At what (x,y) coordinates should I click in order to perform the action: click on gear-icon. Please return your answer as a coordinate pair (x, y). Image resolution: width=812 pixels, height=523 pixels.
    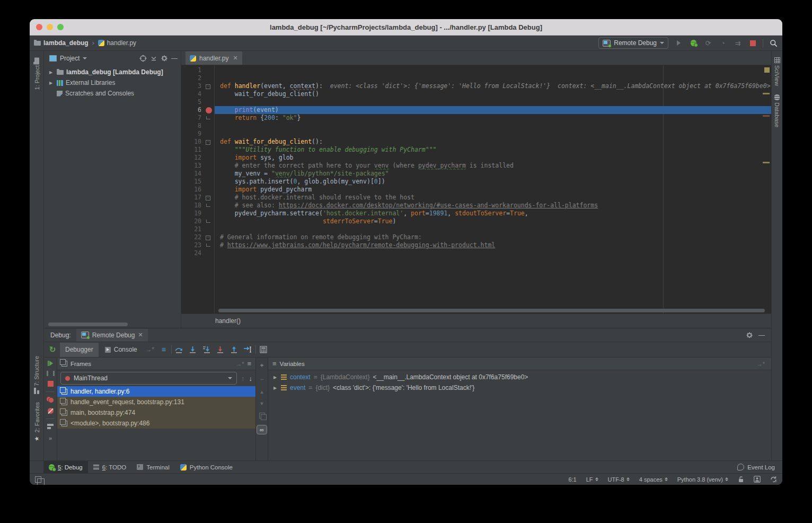
    Looking at the image, I should click on (749, 335).